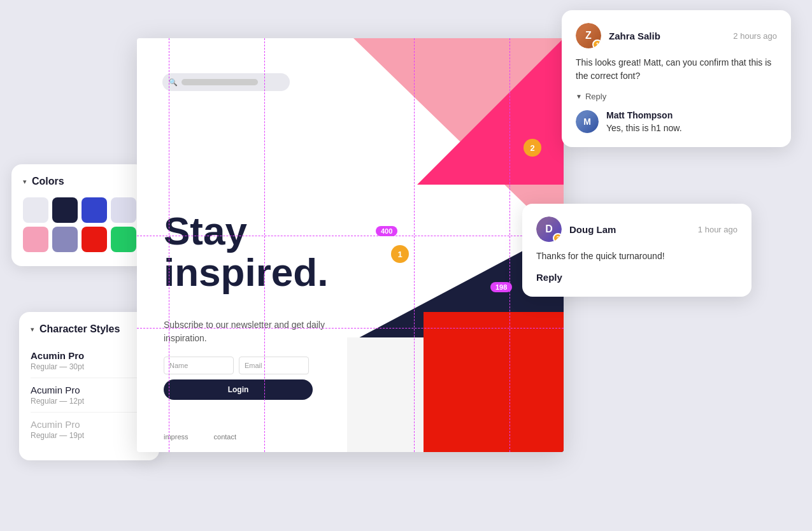 The height and width of the screenshot is (531, 812). Describe the element at coordinates (645, 115) in the screenshot. I see `reply-author: Matt Thompson` at that location.